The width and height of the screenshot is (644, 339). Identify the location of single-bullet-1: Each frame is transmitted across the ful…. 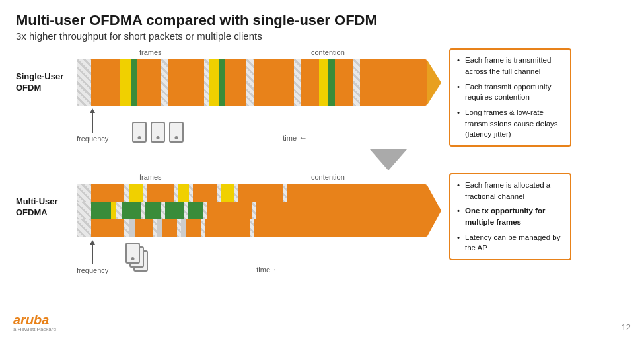
(510, 66).